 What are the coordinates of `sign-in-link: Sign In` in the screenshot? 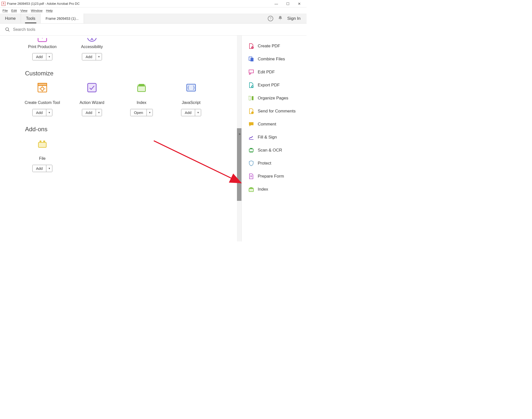 It's located at (294, 19).